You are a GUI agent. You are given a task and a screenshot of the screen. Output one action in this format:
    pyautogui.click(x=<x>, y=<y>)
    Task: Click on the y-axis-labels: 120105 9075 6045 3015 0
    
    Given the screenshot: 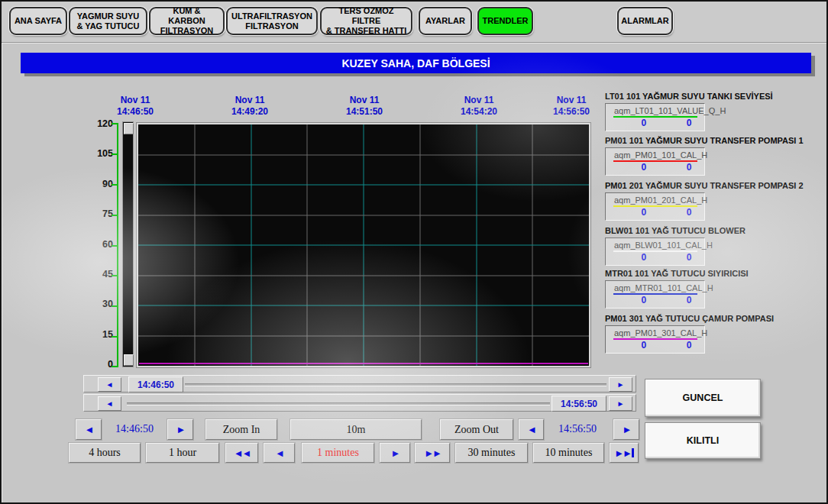 What is the action you would take?
    pyautogui.click(x=99, y=244)
    